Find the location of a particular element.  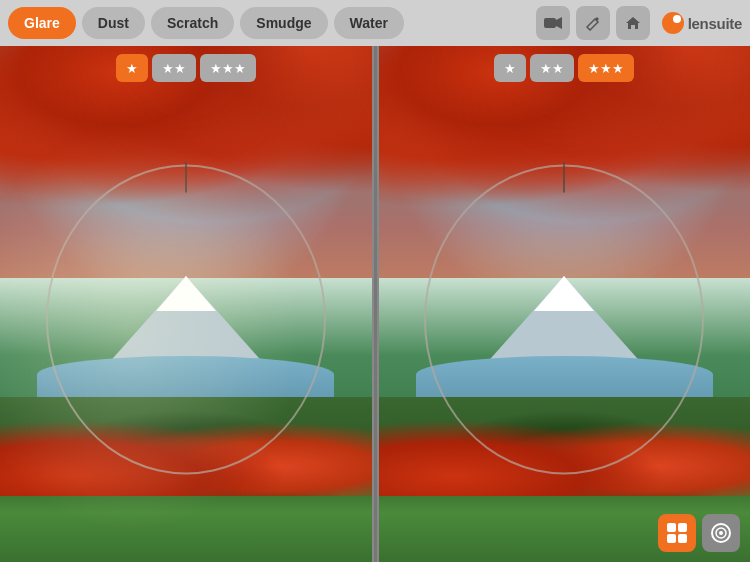

right-star-3: ★★★ is located at coordinates (606, 68).